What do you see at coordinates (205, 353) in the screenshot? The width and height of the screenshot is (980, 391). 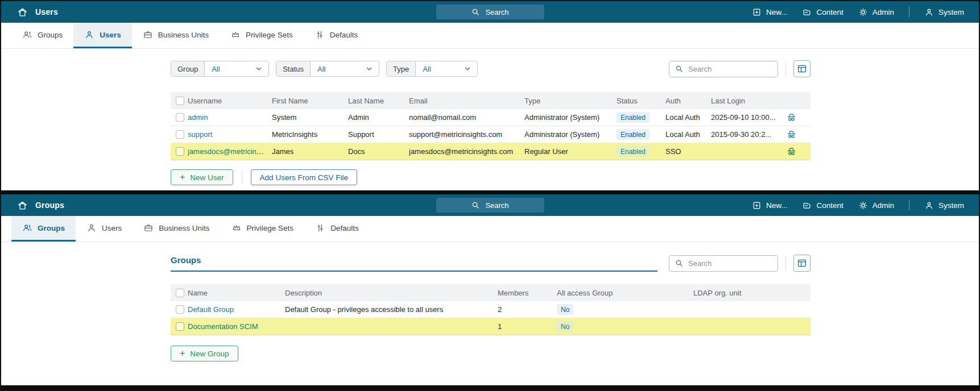 I see `new-group-button: + New Group` at bounding box center [205, 353].